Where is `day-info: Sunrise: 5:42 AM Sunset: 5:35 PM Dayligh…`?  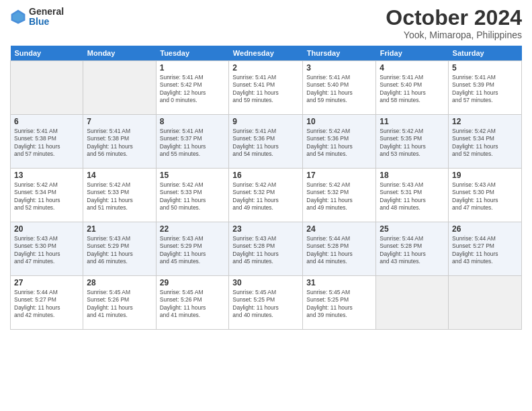
day-info: Sunrise: 5:42 AM Sunset: 5:35 PM Dayligh… is located at coordinates (412, 143).